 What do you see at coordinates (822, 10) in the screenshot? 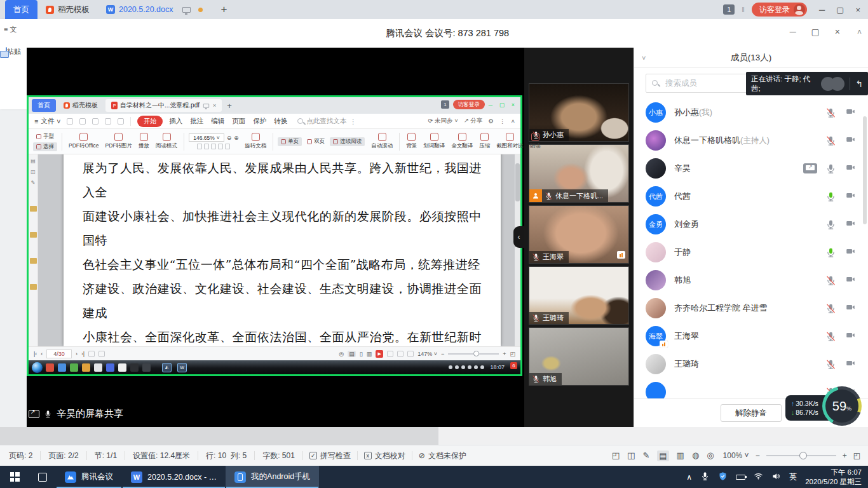
I see `minimize-button: ─` at bounding box center [822, 10].